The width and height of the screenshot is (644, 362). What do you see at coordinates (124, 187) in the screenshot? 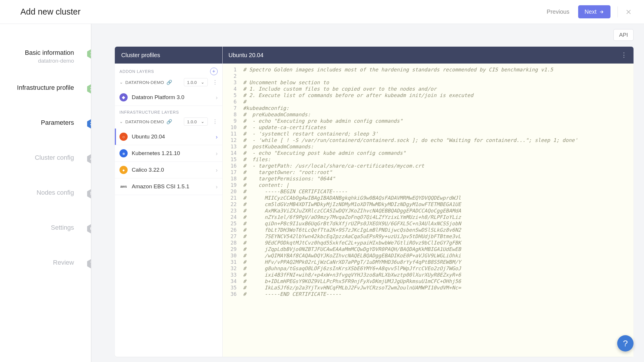
I see `layer-icon: aws` at bounding box center [124, 187].